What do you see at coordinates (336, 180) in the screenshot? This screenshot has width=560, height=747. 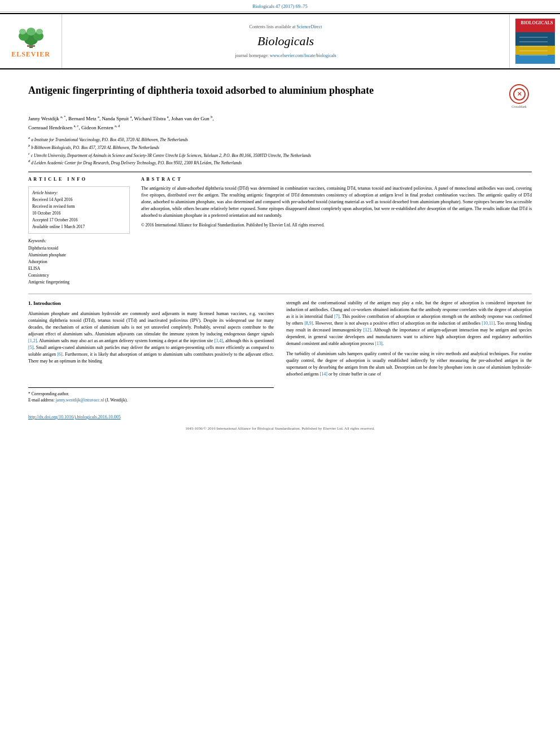 I see `abstract-title: A B S T R A C T` at bounding box center [336, 180].